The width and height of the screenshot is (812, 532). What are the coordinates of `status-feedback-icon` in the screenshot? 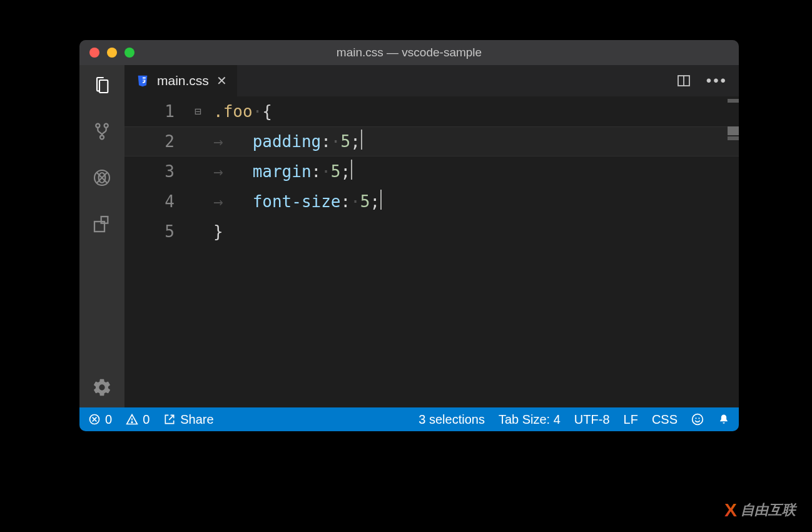 It's located at (698, 419).